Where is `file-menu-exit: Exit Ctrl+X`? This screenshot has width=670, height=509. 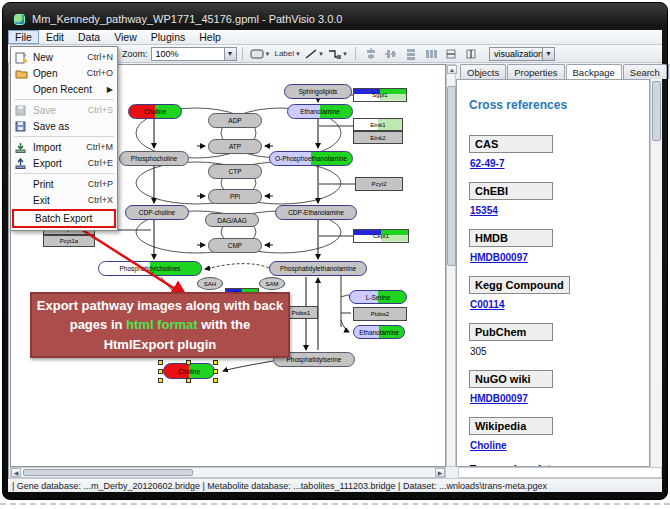
file-menu-exit: Exit Ctrl+X is located at coordinates (64, 200).